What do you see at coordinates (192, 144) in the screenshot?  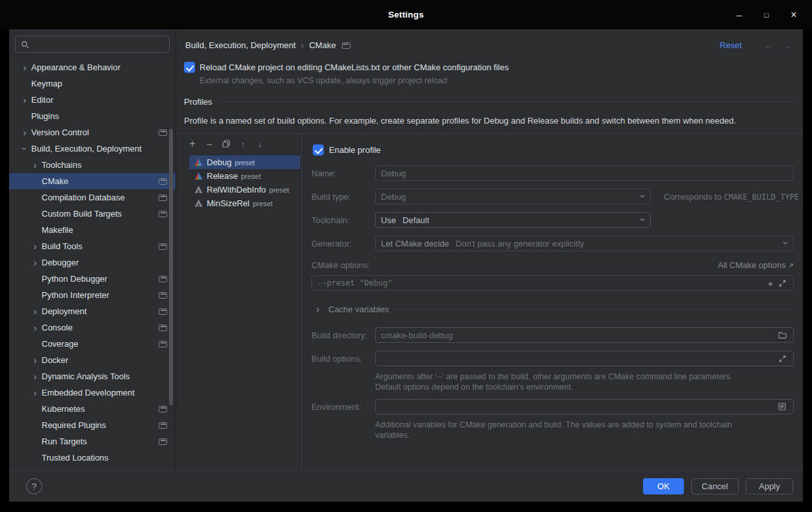 I see `add-profile-icon: +` at bounding box center [192, 144].